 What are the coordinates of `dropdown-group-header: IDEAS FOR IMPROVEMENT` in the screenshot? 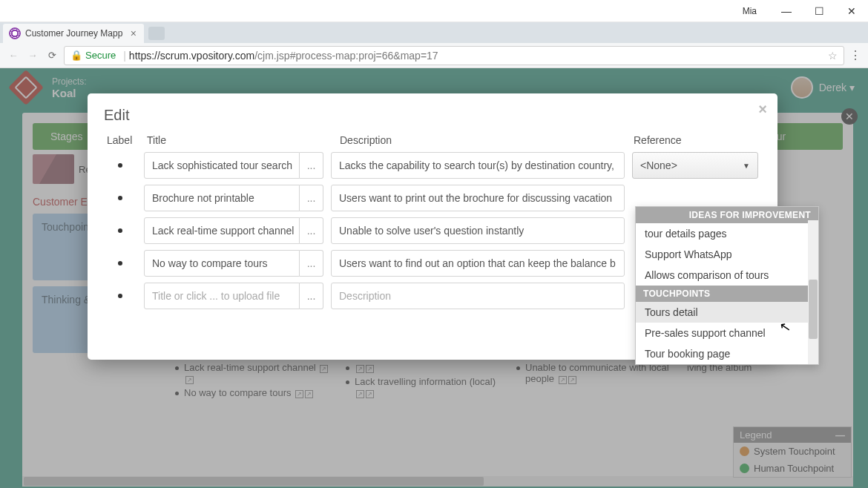 It's located at (727, 215).